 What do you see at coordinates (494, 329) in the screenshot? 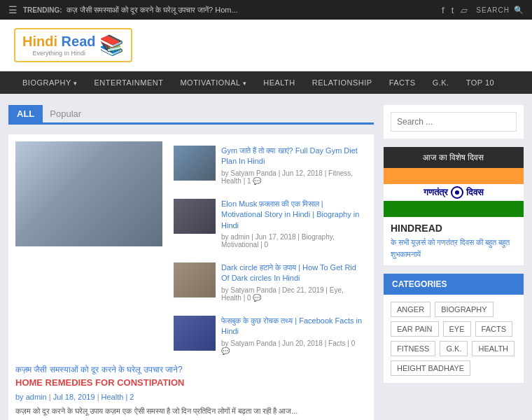
I see `tag-facts: FACTS` at bounding box center [494, 329].